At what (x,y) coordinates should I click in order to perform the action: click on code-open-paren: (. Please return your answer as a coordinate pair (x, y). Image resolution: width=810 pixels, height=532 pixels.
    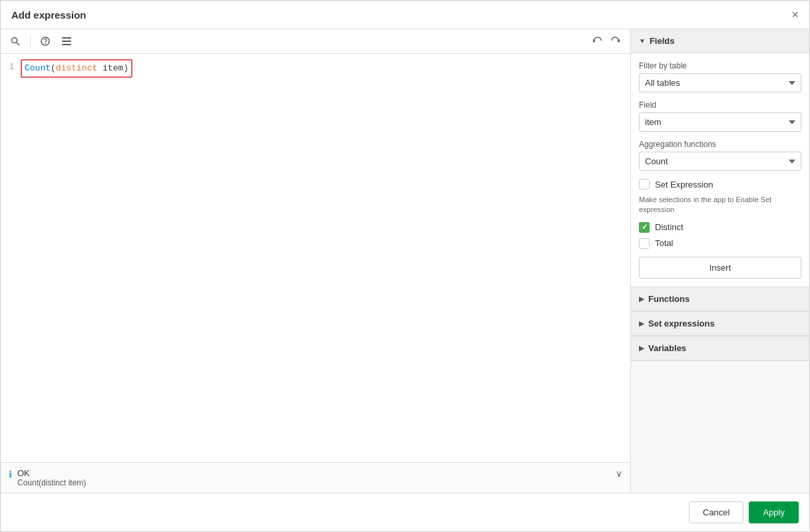
    Looking at the image, I should click on (53, 68).